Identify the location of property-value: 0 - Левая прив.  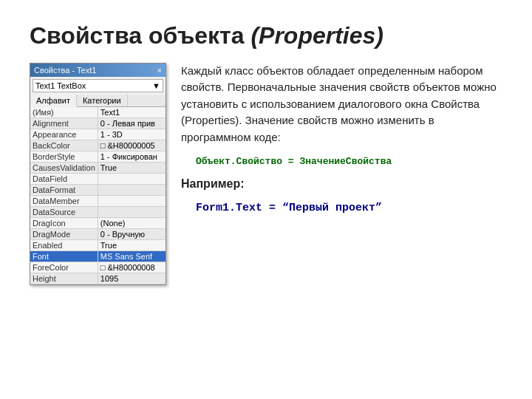
(132, 123).